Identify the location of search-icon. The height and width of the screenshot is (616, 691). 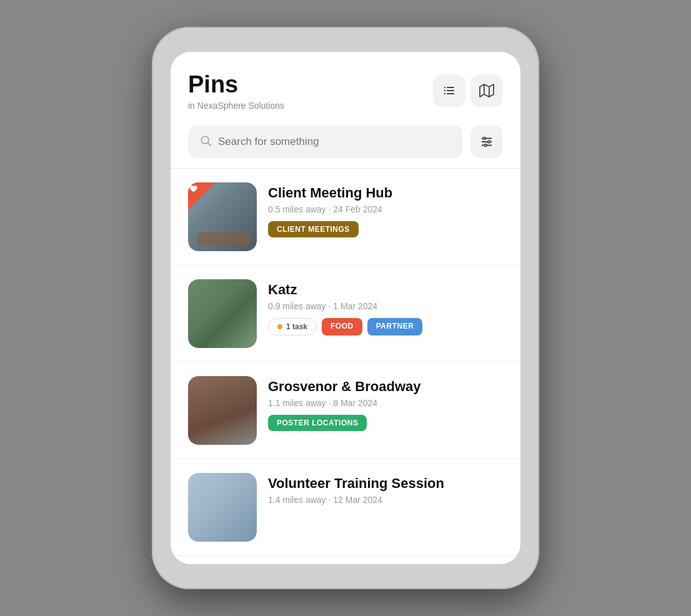
(206, 142).